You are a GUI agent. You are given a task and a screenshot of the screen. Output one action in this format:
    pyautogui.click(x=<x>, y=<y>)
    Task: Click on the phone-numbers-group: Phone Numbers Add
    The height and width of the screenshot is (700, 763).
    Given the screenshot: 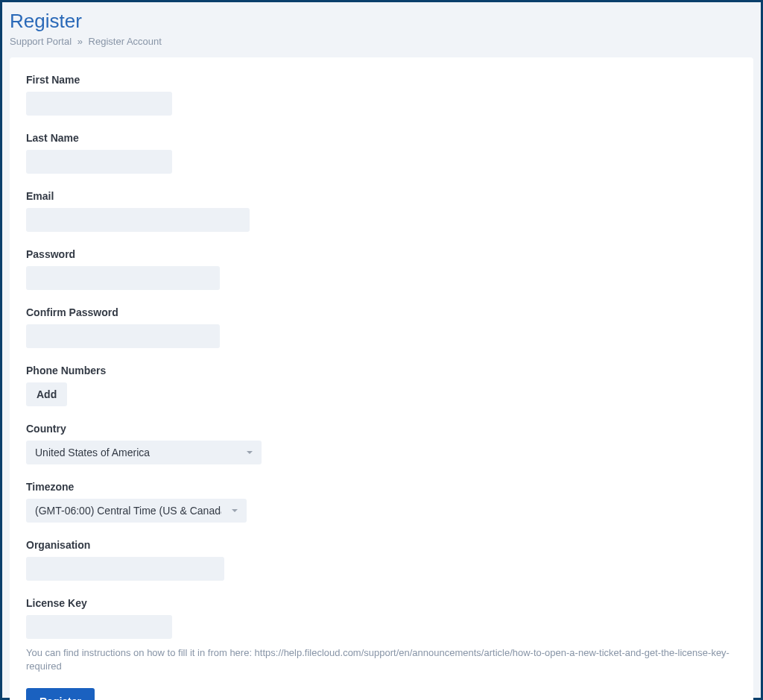 What is the action you would take?
    pyautogui.click(x=382, y=385)
    